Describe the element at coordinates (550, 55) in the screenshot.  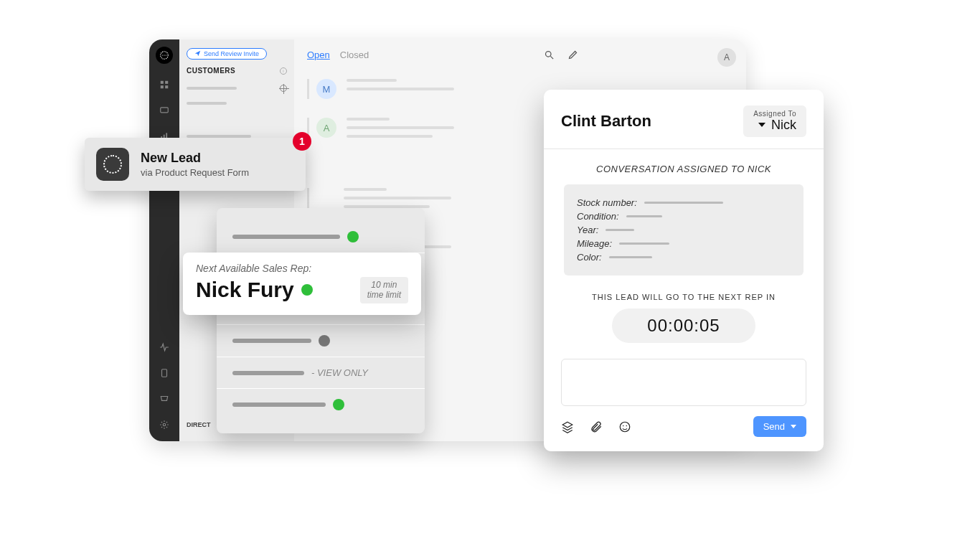
I see `search-icon` at that location.